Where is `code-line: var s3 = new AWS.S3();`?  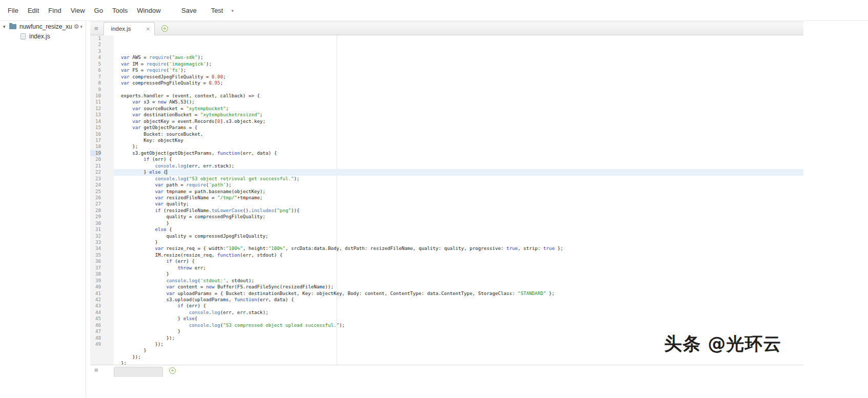 code-line: var s3 = new AWS.S3(); is located at coordinates (459, 102).